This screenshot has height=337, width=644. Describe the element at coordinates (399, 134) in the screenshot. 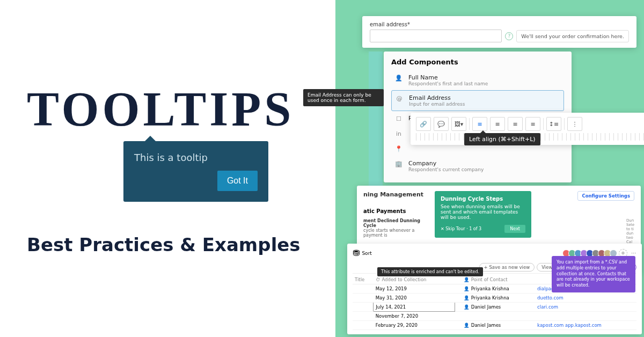

I see `linkedin-icon: in` at that location.